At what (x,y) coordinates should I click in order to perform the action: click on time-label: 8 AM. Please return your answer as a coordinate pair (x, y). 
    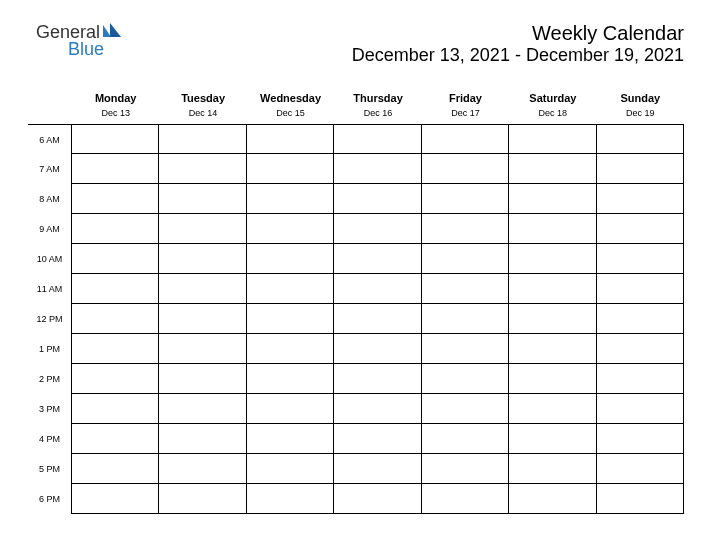
    Looking at the image, I should click on (50, 199).